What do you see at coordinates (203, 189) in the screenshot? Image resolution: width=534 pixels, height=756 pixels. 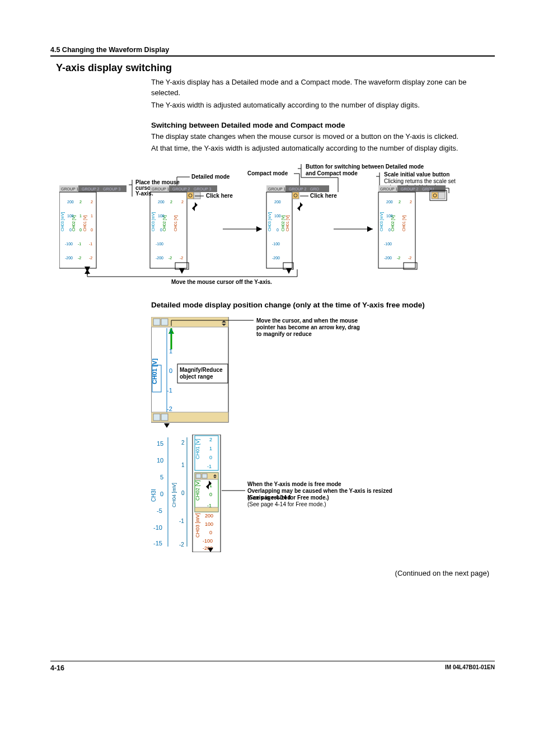 I see `svg-text: GROUP 3` at bounding box center [203, 189].